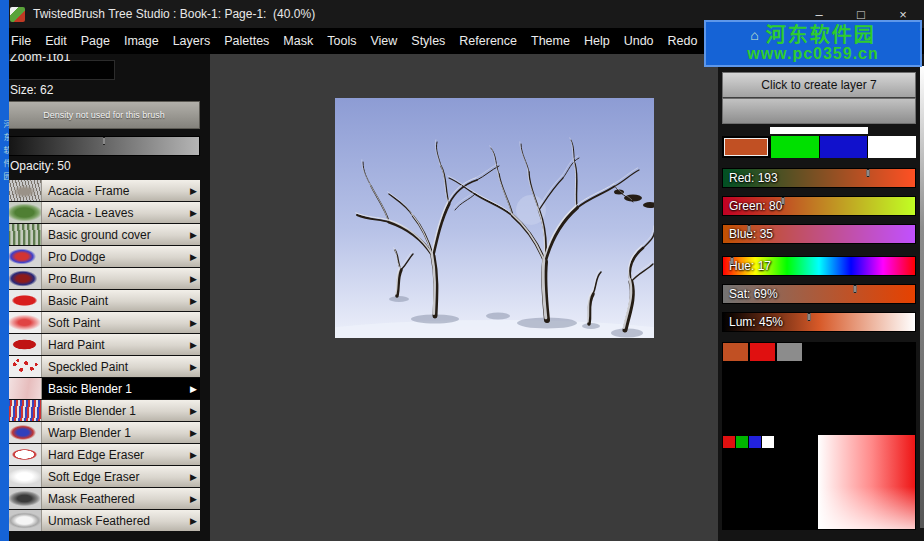 The width and height of the screenshot is (924, 541). What do you see at coordinates (813, 44) in the screenshot?
I see `watermark-box: ⌂ 河东软件园 www.pc0359.cn` at bounding box center [813, 44].